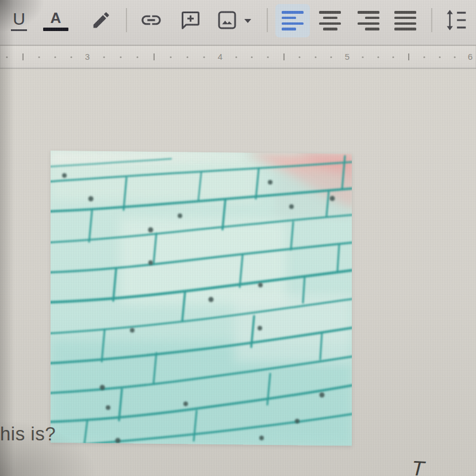  What do you see at coordinates (456, 21) in the screenshot?
I see `line-spacing-button` at bounding box center [456, 21].